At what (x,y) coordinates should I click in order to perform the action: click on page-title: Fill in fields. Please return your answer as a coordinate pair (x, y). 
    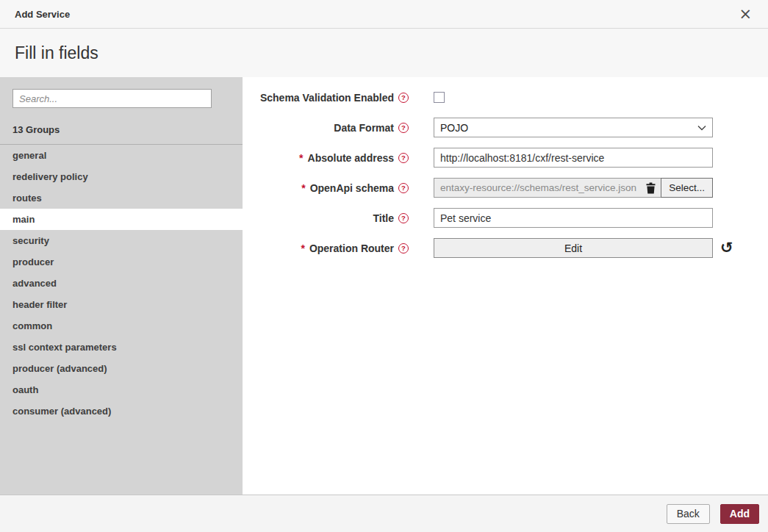
    Looking at the image, I should click on (384, 53).